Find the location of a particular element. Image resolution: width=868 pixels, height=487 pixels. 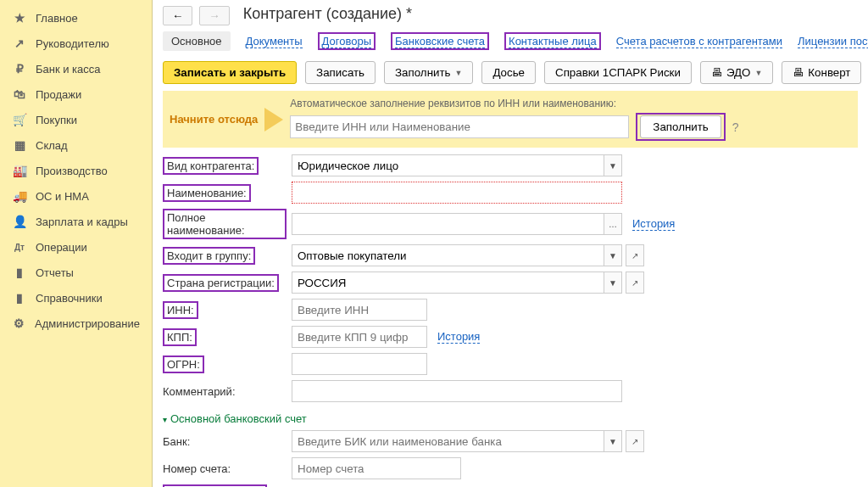

start-here-label: Начните отсюда is located at coordinates (214, 119).